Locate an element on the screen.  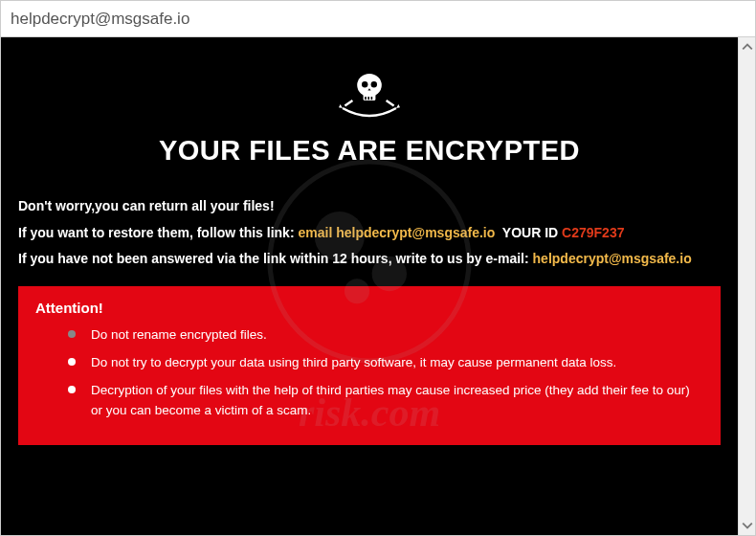
intro-line-1: Don't worry,you can return all your file… is located at coordinates (369, 207).